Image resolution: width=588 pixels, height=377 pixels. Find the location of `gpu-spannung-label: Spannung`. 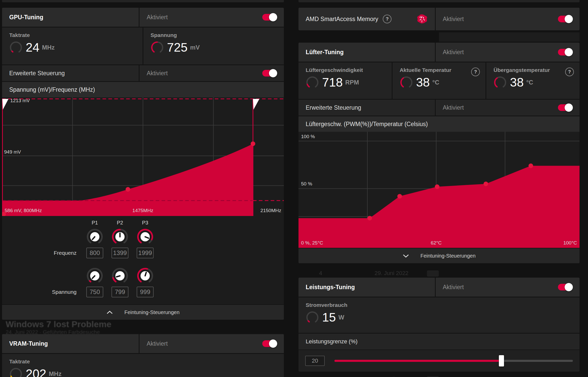

gpu-spannung-label: Spannung is located at coordinates (217, 35).